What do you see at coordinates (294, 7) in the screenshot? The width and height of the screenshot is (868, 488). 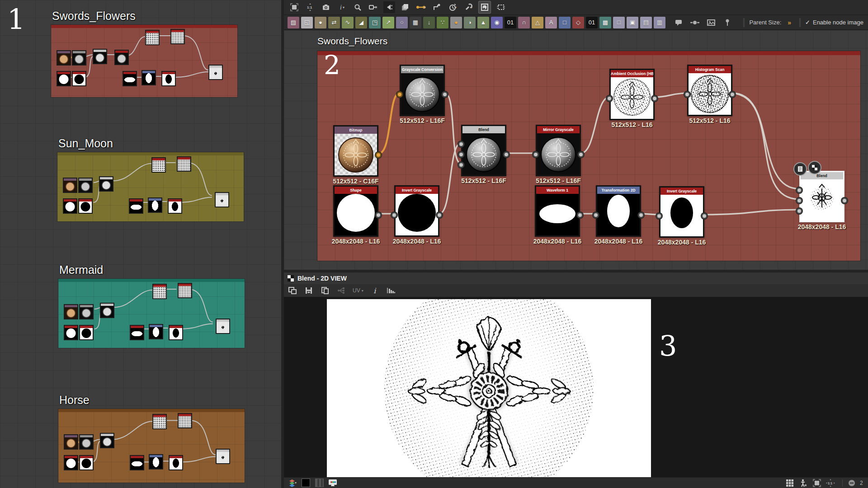 I see `fit-view-icon` at bounding box center [294, 7].